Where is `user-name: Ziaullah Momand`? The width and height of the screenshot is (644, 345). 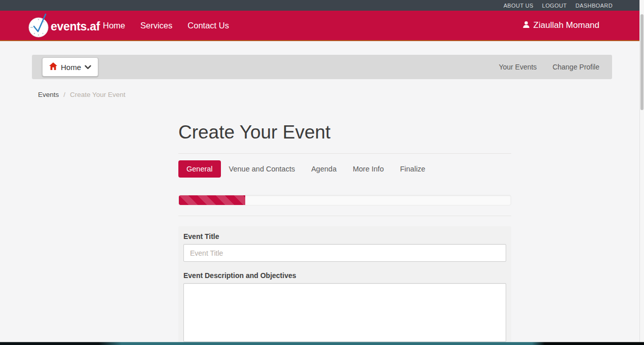 user-name: Ziaullah Momand is located at coordinates (566, 25).